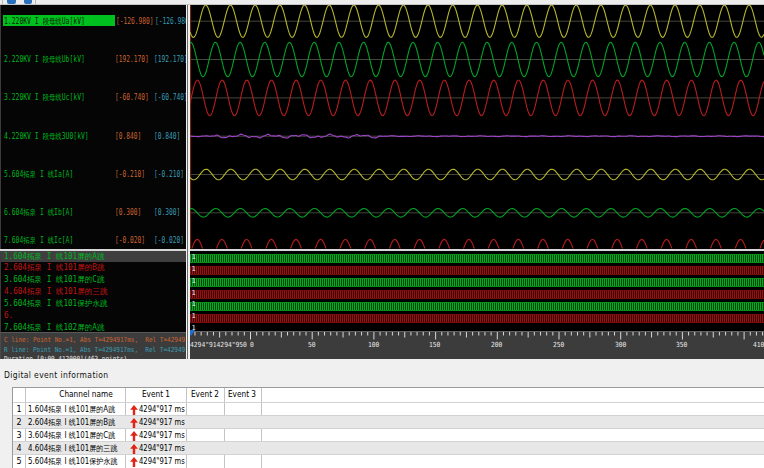 The image size is (764, 468). Describe the element at coordinates (758, 346) in the screenshot. I see `ruler-label: 410` at that location.